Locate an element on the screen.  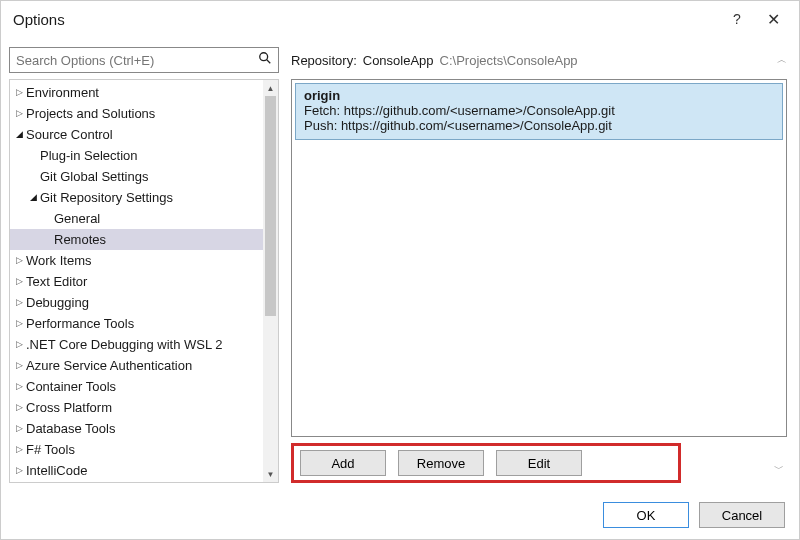
scroll-down-icon: ▼ is located at coordinates (270, 474).